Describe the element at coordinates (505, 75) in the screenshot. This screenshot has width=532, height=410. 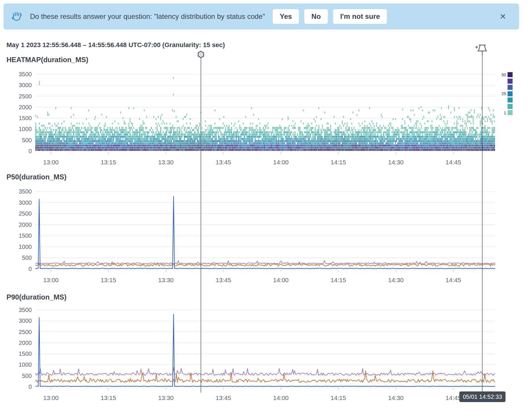
I see `legend-row: 50` at that location.